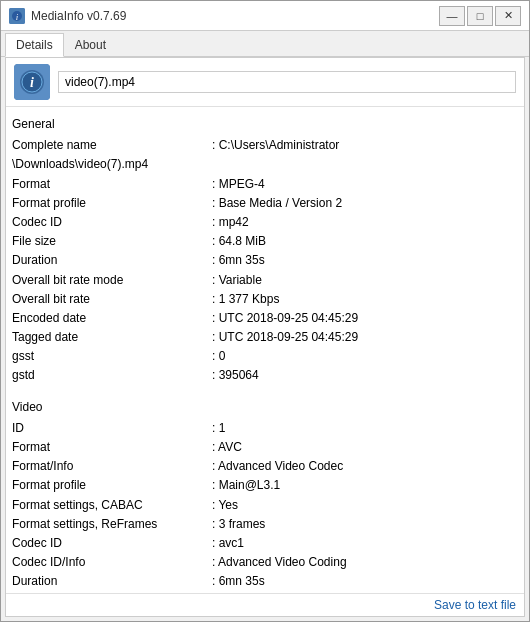 The width and height of the screenshot is (530, 622). Describe the element at coordinates (225, 506) in the screenshot. I see `info-value: Yes` at that location.